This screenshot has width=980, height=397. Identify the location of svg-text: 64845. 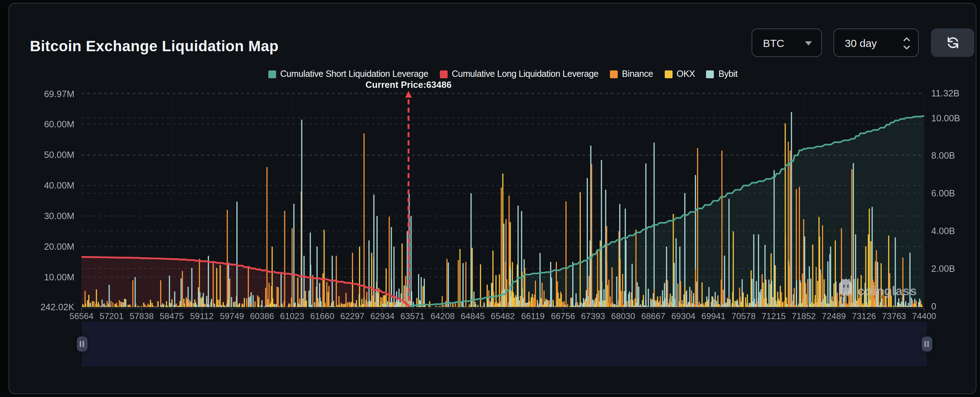
(473, 316).